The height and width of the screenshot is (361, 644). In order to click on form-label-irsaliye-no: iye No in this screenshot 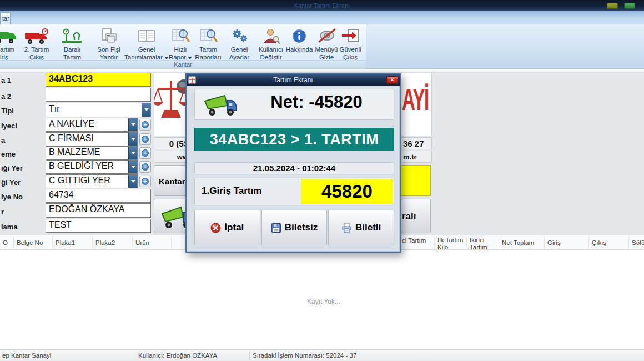, I will do `click(12, 197)`.